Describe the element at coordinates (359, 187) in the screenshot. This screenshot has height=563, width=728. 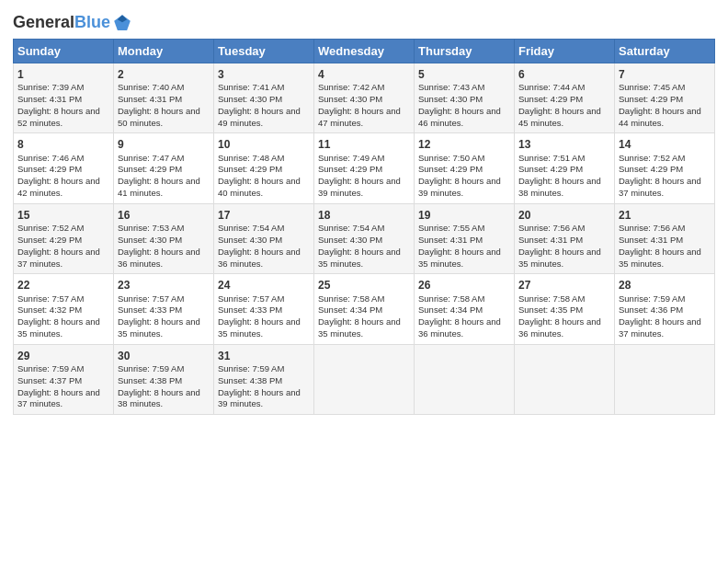
I see `daylight: Daylight: 8 hours and 39 minutes.` at that location.